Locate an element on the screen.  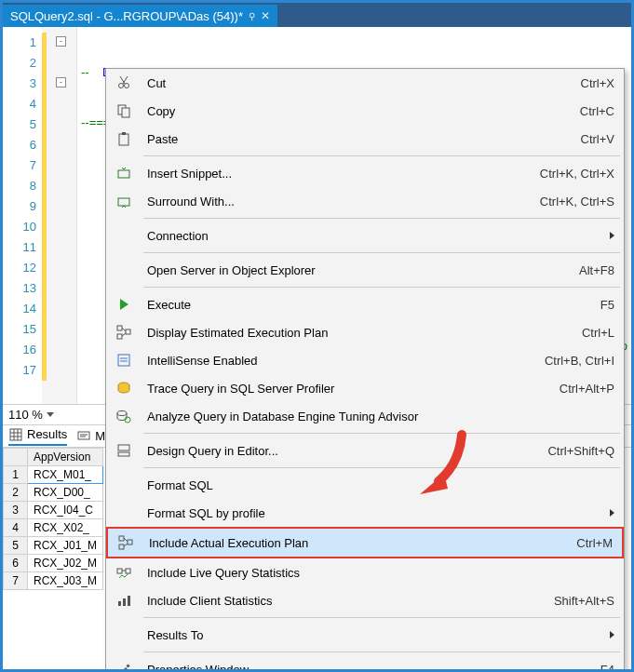
design-query-icon is located at coordinates (124, 450).